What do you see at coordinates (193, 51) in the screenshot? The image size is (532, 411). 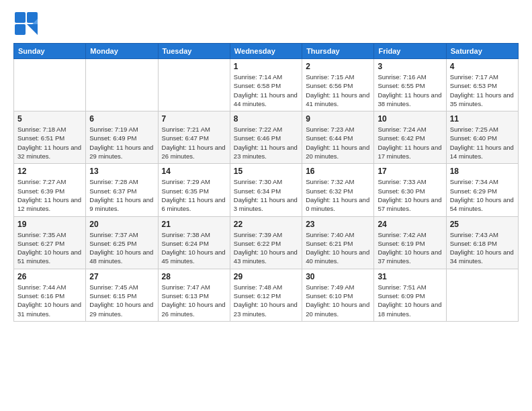 I see `calendar-header-tuesday: Tuesday` at bounding box center [193, 51].